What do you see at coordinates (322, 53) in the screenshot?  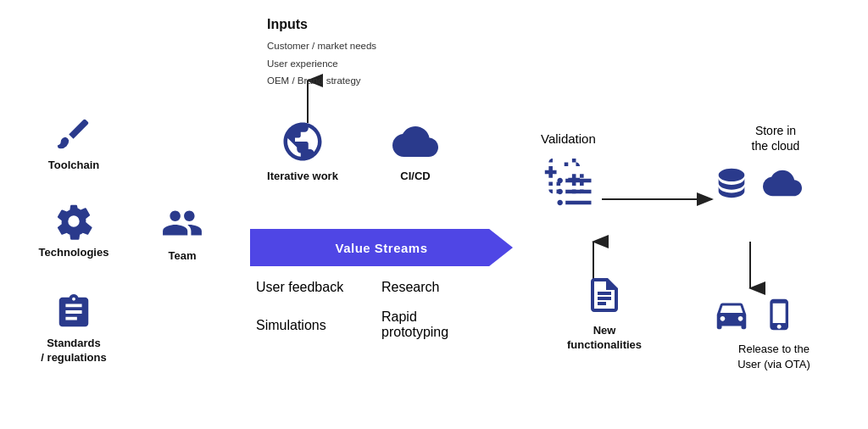 I see `inputs-section: Inputs Customer / market needs User expe…` at bounding box center [322, 53].